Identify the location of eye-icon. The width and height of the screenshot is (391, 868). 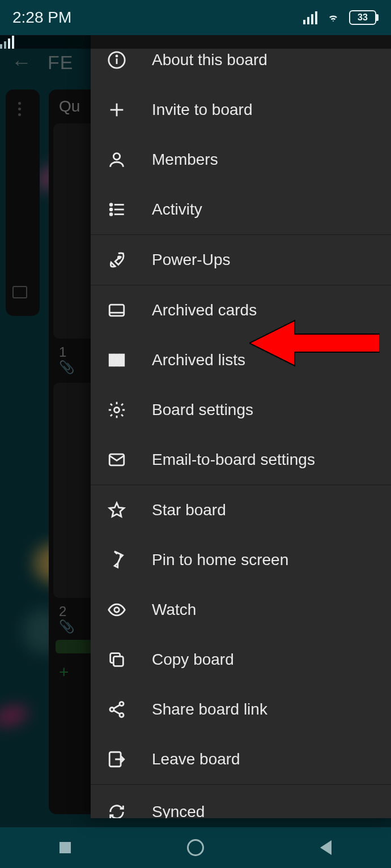
(117, 610).